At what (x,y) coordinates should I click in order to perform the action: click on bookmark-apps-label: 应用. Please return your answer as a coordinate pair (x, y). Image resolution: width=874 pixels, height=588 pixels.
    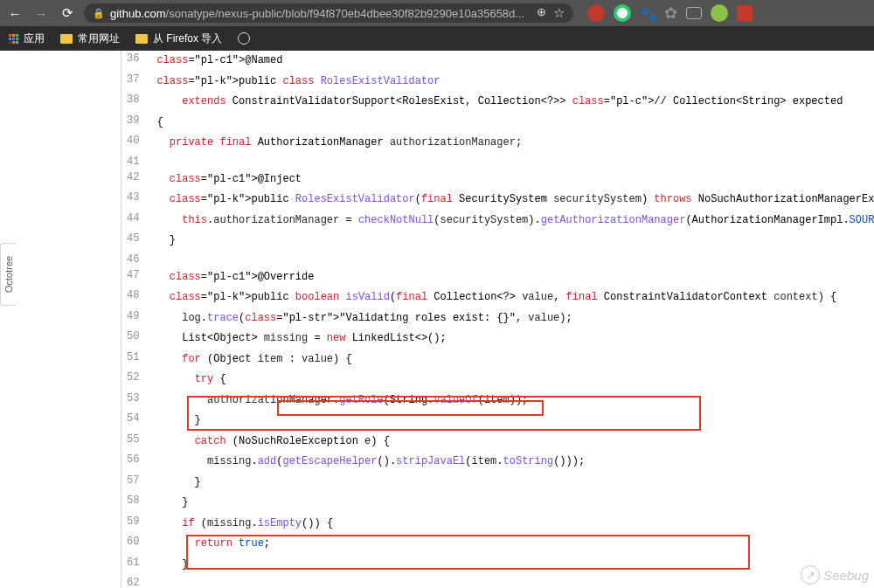
    Looking at the image, I should click on (34, 38).